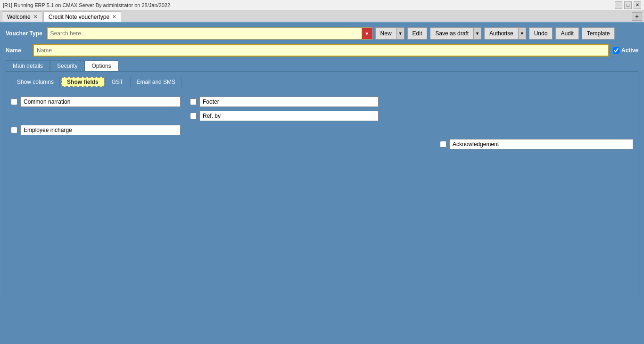 The height and width of the screenshot is (344, 644). Describe the element at coordinates (96, 102) in the screenshot. I see `common-narration-field: Common narration` at that location.